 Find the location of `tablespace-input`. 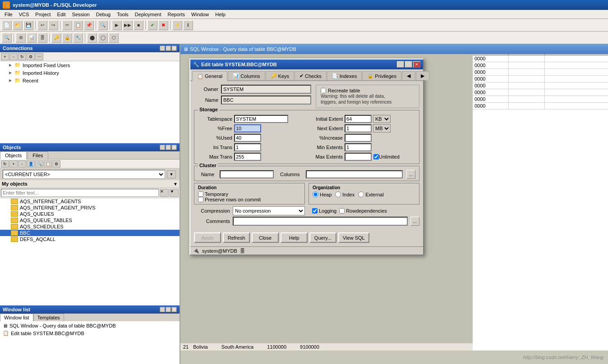

tablespace-input is located at coordinates (261, 119).